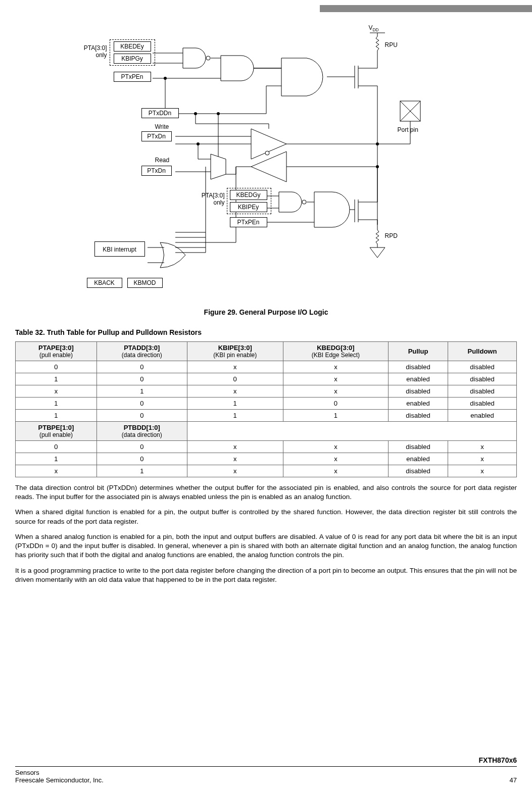 This screenshot has width=532, height=794. Describe the element at coordinates (249, 222) in the screenshot. I see `box-ptxpen-lower: PTxPEn` at that location.